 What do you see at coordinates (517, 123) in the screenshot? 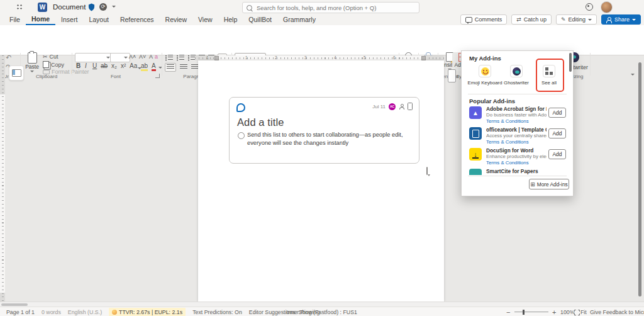
I see `add-ins-dropdown-panel: My Add-ins Emoji Keyboard Ghostwriter Se…` at bounding box center [517, 123].